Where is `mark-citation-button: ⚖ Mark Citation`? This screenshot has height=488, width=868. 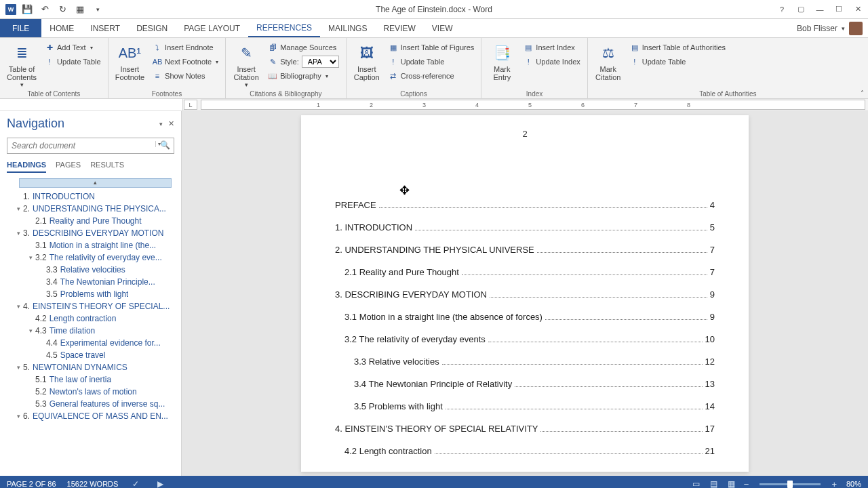 mark-citation-button: ⚖ Mark Citation is located at coordinates (608, 62).